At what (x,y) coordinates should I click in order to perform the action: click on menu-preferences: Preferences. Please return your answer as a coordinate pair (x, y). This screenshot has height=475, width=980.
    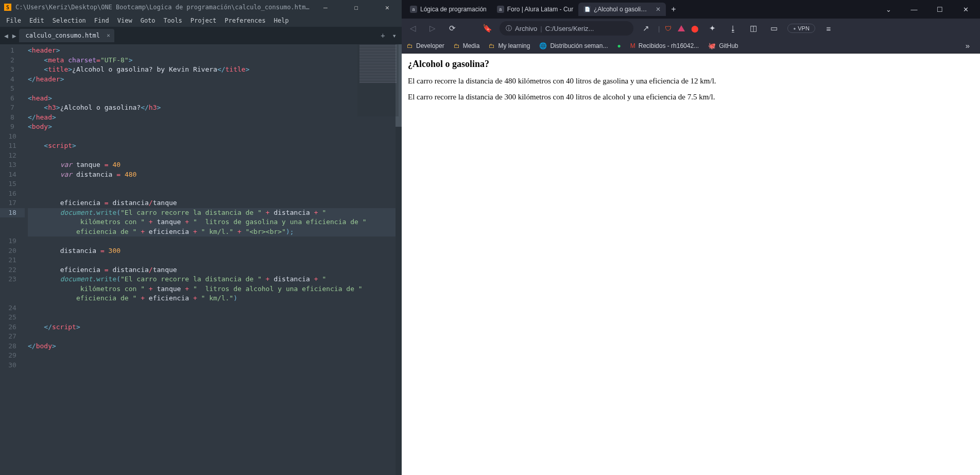
    Looking at the image, I should click on (245, 21).